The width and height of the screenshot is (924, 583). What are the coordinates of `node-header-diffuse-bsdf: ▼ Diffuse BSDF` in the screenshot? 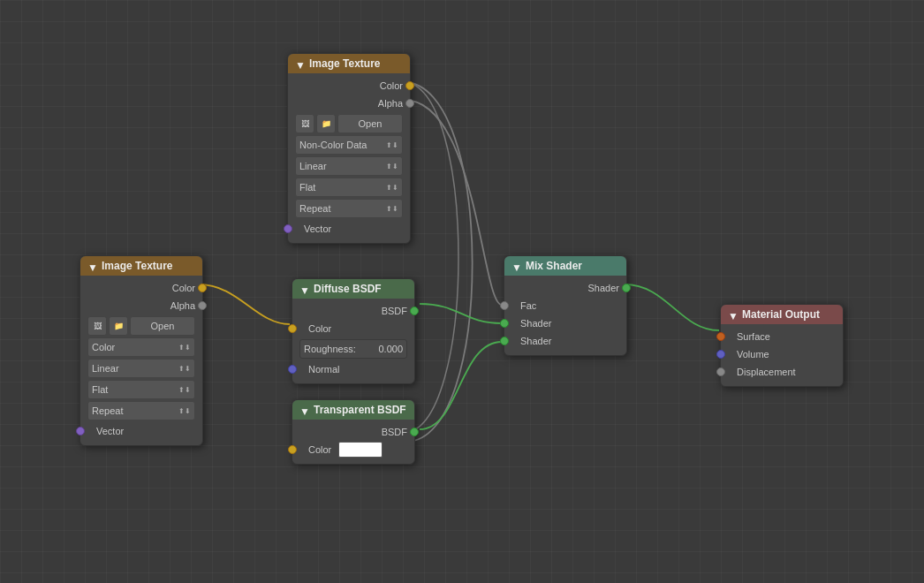 It's located at (353, 289).